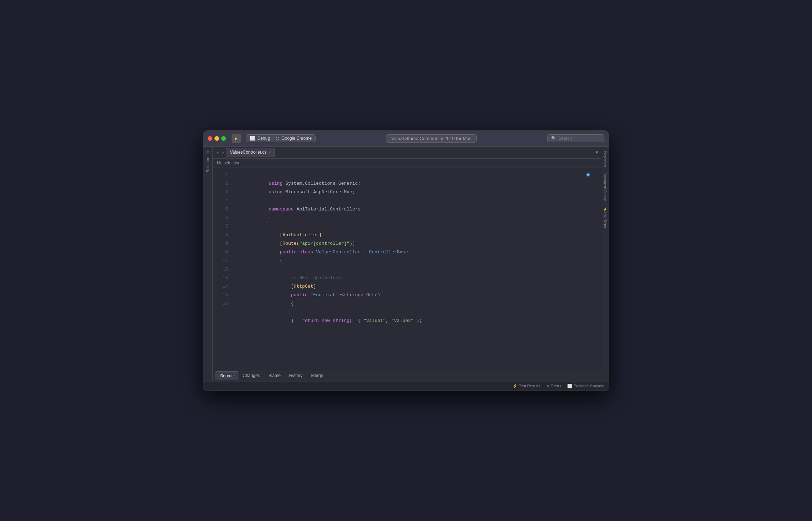 The image size is (812, 521). I want to click on breadcrumb-icon-2: ◎, so click(277, 138).